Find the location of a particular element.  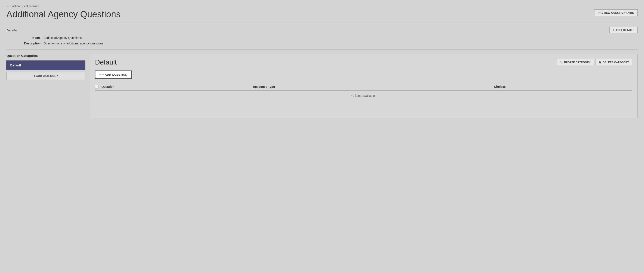

preview-questionnaire-button: PREVIEW QUESTIONNAIRE is located at coordinates (616, 13).